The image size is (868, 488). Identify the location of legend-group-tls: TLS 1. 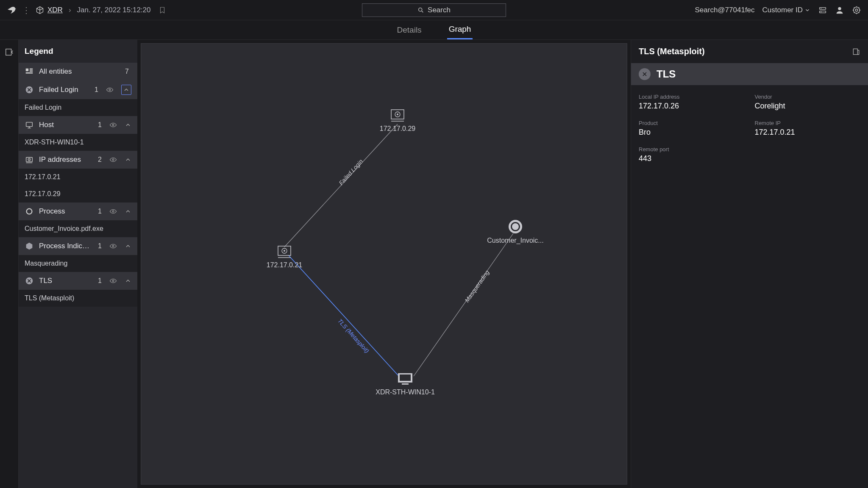
(78, 281).